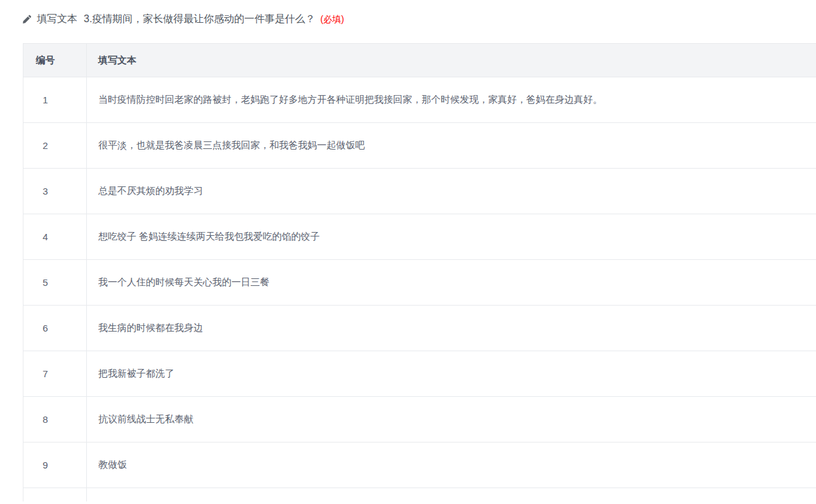  Describe the element at coordinates (451, 283) in the screenshot. I see `row-text: 我一个人住的时候每天关心我的一日三餐` at that location.